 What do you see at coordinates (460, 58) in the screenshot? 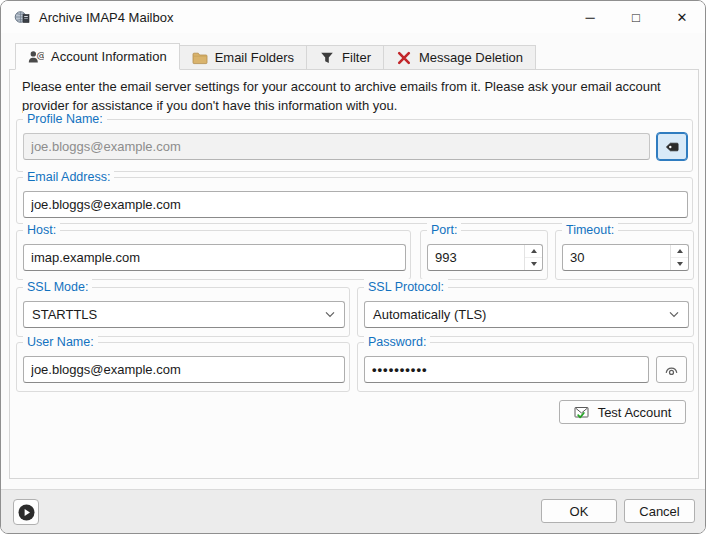
I see `tab-message-deletion: Message Deletion` at bounding box center [460, 58].